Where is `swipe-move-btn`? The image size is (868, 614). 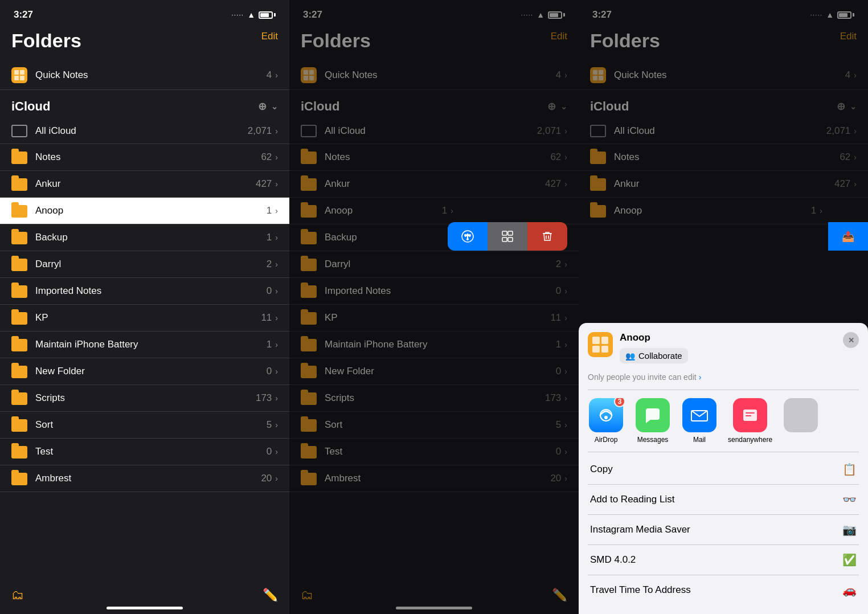 swipe-move-btn is located at coordinates (507, 236).